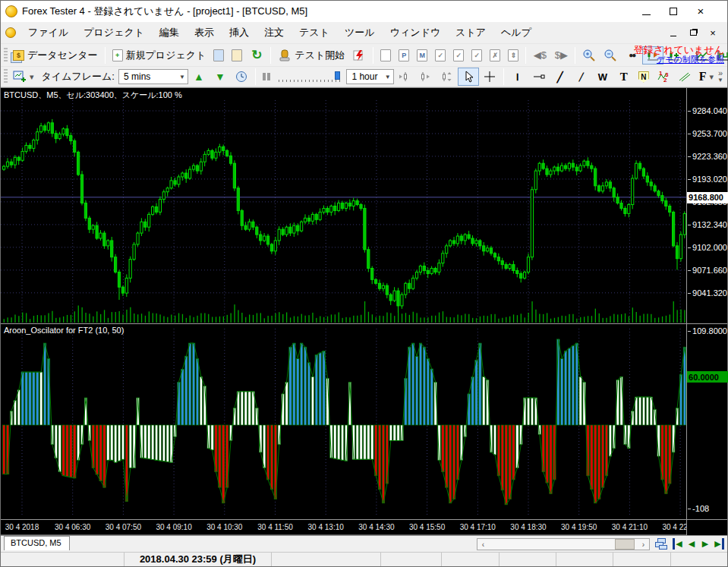 The image size is (728, 567). Describe the element at coordinates (426, 77) in the screenshot. I see `step-forward-button` at that location.